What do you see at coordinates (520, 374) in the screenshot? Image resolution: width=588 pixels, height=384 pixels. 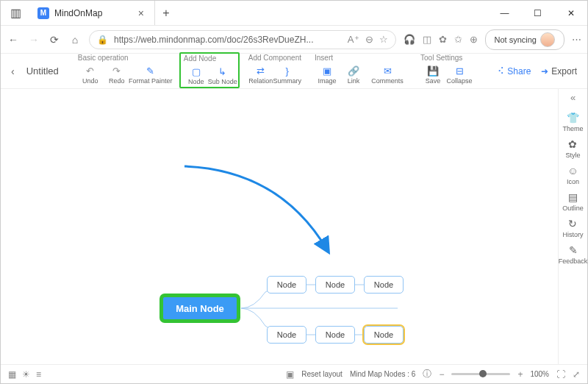 I see `zoom-in-btn: +` at bounding box center [520, 374].